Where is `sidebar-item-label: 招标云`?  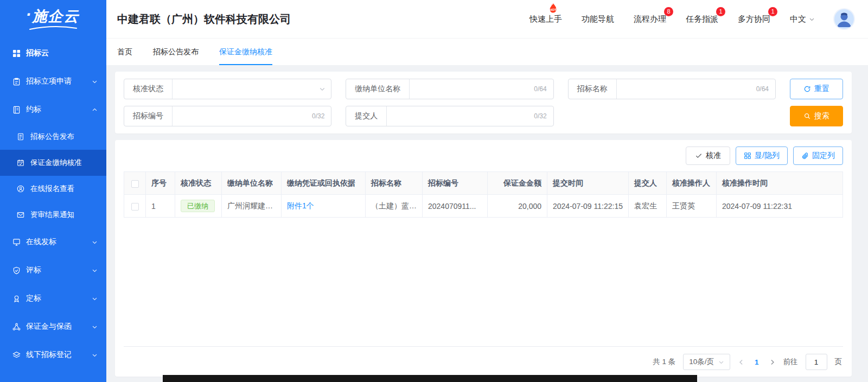 sidebar-item-label: 招标云 is located at coordinates (37, 53).